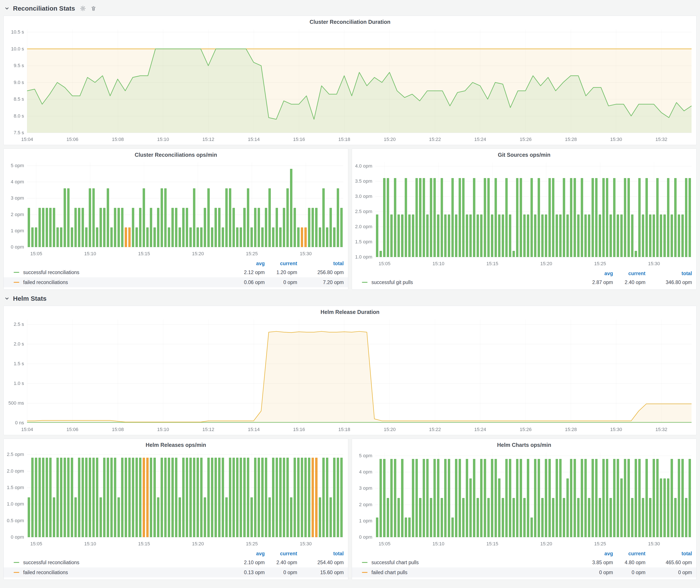 This screenshot has height=588, width=700. I want to click on legend-total-value: 0 opm, so click(669, 573).